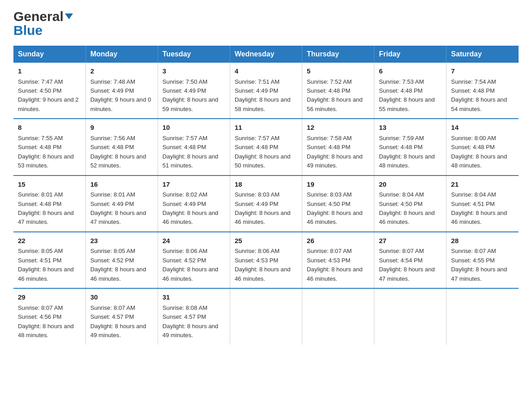  What do you see at coordinates (49, 297) in the screenshot?
I see `day-number: 29` at bounding box center [49, 297].